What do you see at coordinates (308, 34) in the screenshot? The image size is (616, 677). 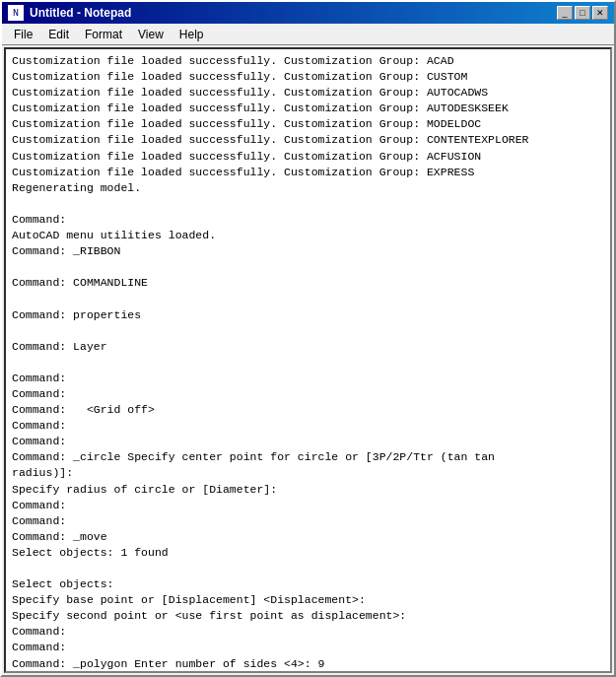 I see `menu-bar: File Edit Format View Help` at bounding box center [308, 34].